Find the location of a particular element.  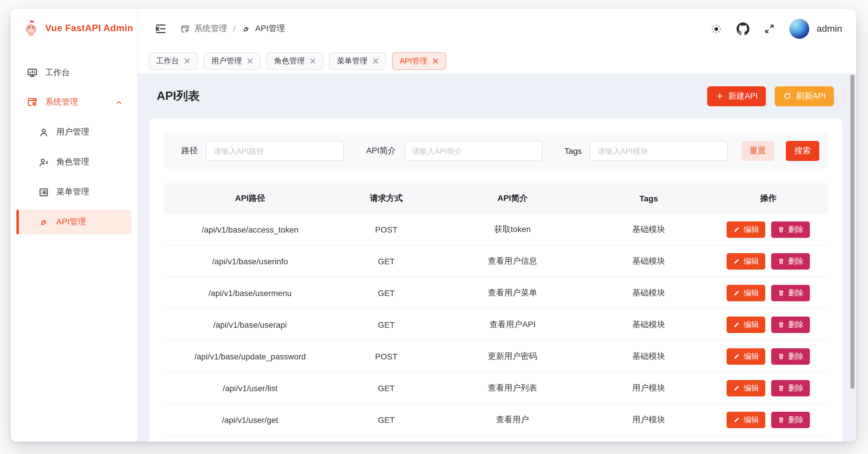

summary-filter-input is located at coordinates (473, 151).